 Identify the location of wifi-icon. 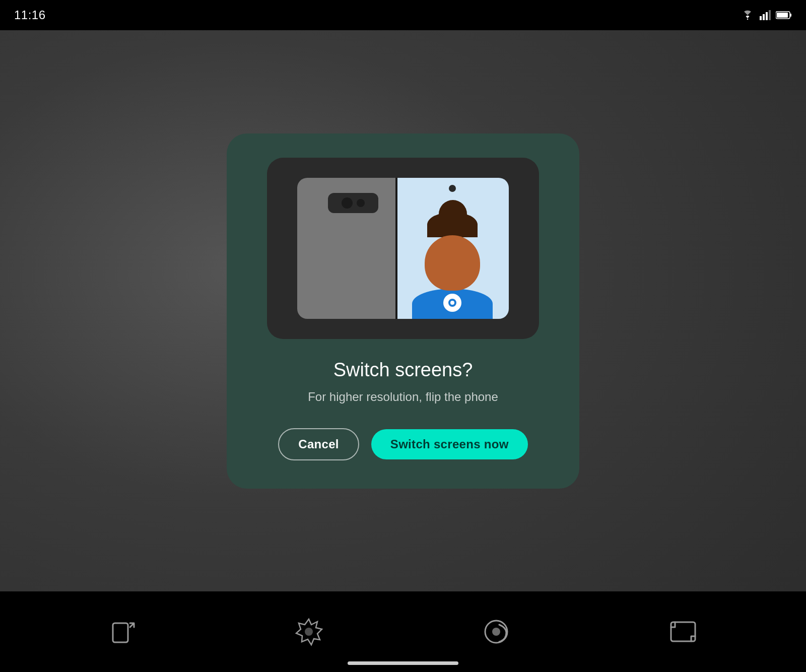
(748, 15).